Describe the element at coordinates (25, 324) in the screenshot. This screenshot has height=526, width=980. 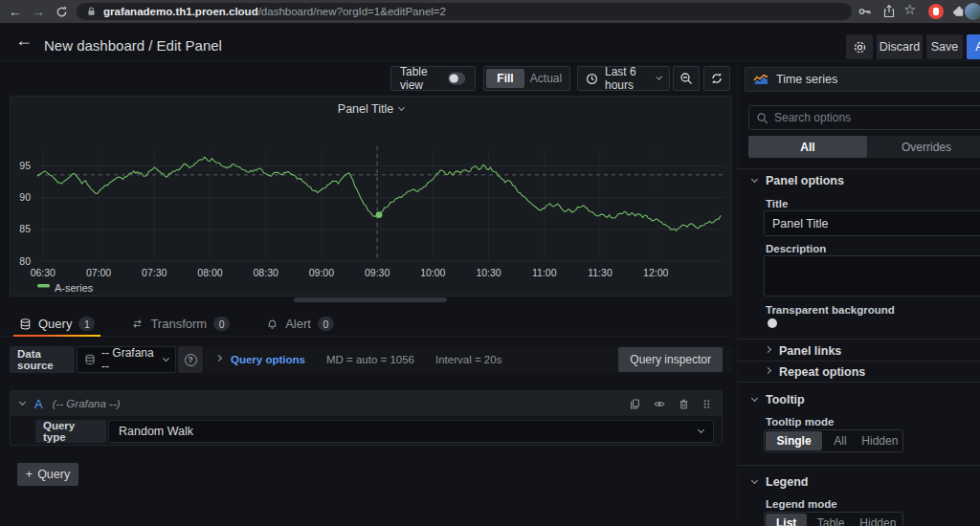
I see `database-icon` at that location.